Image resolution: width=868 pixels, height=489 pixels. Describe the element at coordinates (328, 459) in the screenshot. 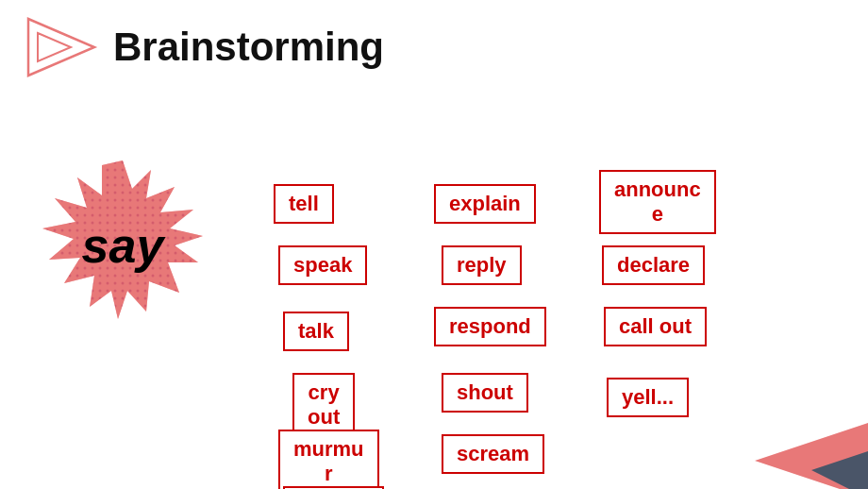

I see `word-box-murmur: murmu r` at that location.